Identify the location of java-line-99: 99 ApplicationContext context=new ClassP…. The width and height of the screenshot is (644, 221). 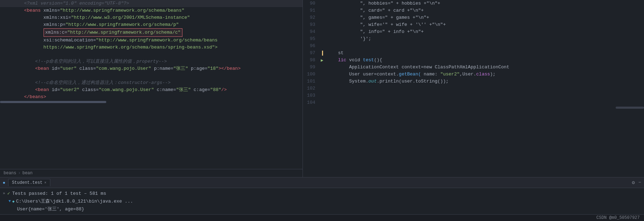
(473, 67).